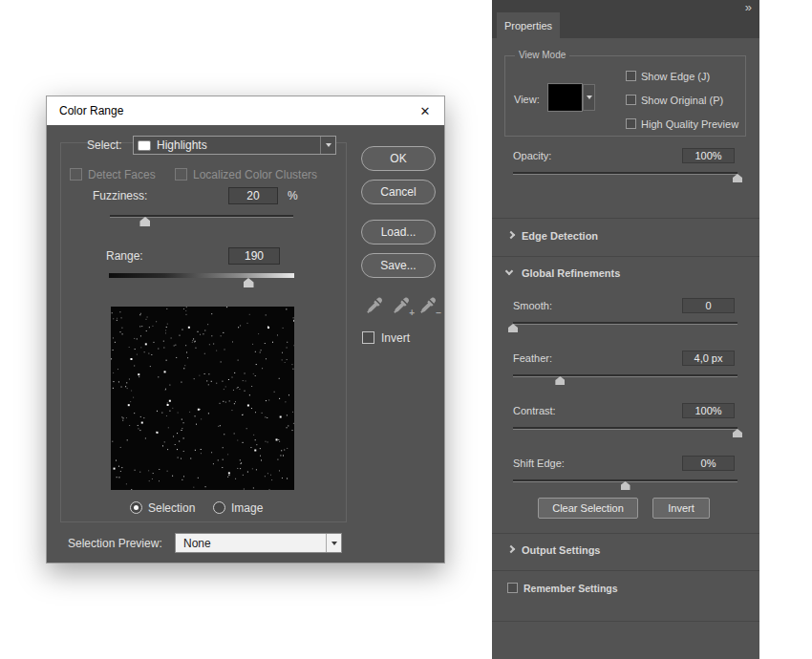 Image resolution: width=812 pixels, height=659 pixels. Describe the element at coordinates (749, 8) in the screenshot. I see `panel-menu-icon: »` at that location.